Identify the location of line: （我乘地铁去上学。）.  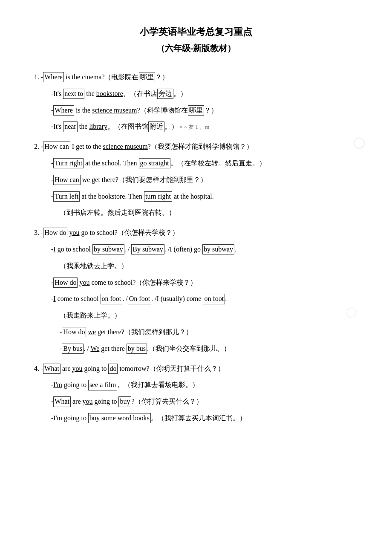
(196, 266).